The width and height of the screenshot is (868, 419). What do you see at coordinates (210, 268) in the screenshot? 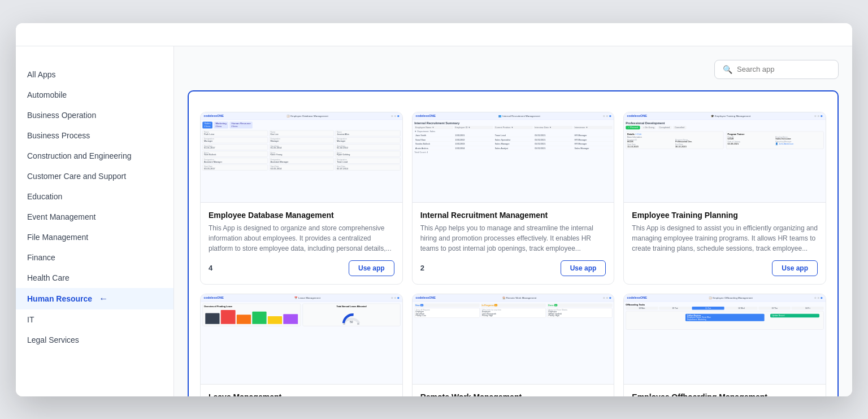
I see `app-count: 4` at bounding box center [210, 268].